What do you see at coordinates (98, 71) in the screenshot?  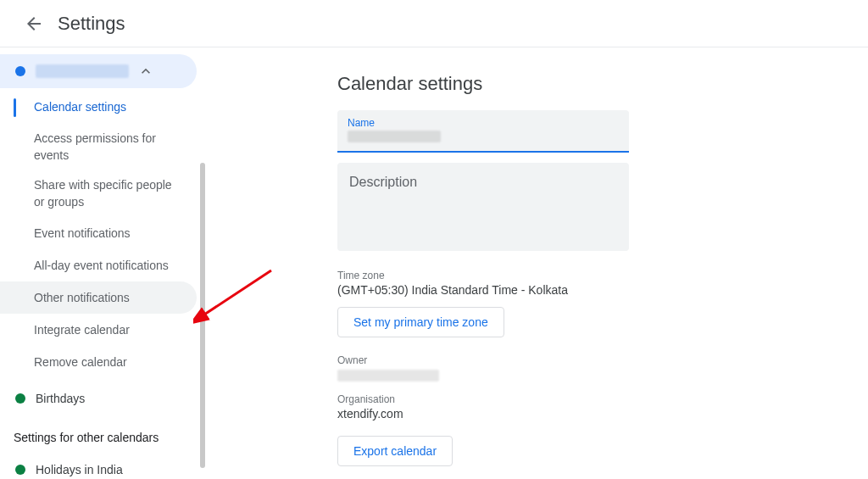 I see `sidebar-calendar-expander` at bounding box center [98, 71].